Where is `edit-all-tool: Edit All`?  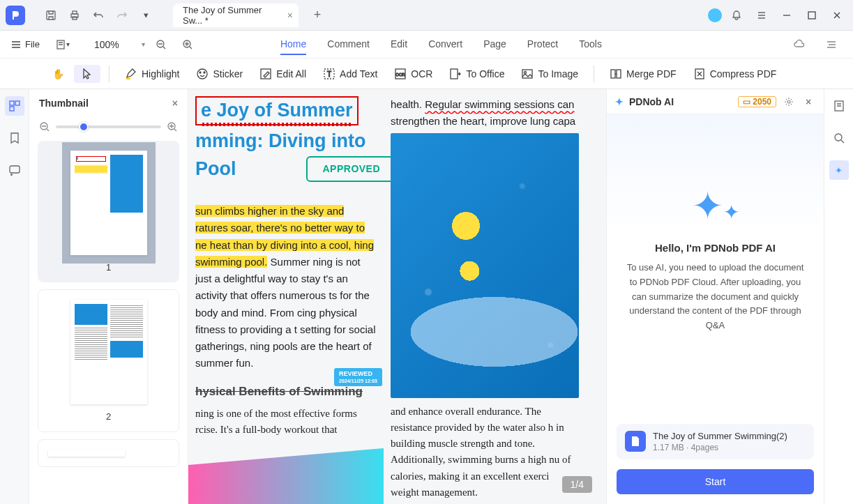 edit-all-tool: Edit All is located at coordinates (283, 74).